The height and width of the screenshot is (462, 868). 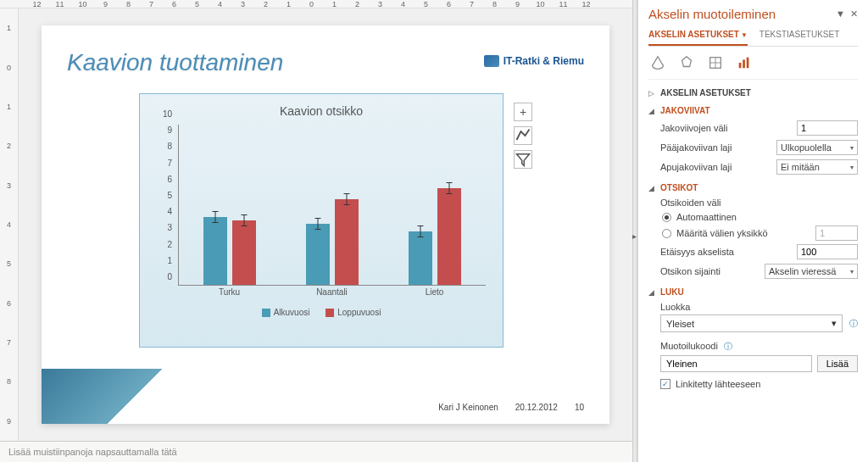 What do you see at coordinates (523, 159) in the screenshot?
I see `chart-filters-button` at bounding box center [523, 159].